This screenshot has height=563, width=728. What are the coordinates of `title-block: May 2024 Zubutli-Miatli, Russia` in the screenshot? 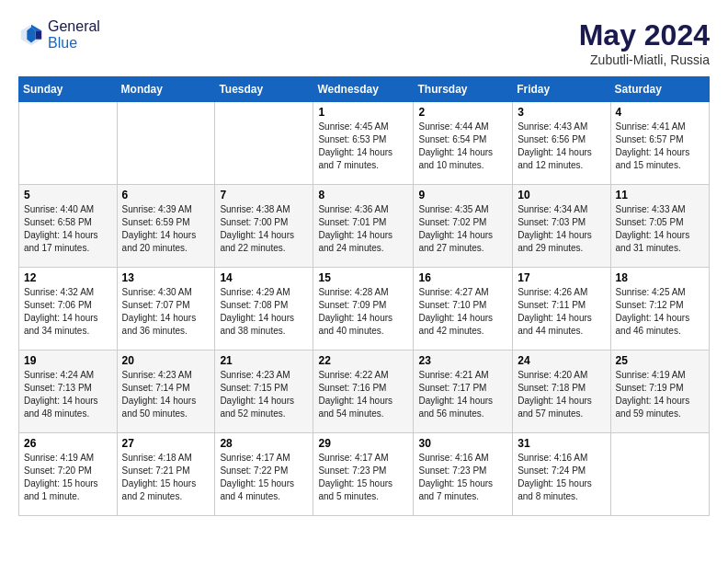 It's located at (644, 42).